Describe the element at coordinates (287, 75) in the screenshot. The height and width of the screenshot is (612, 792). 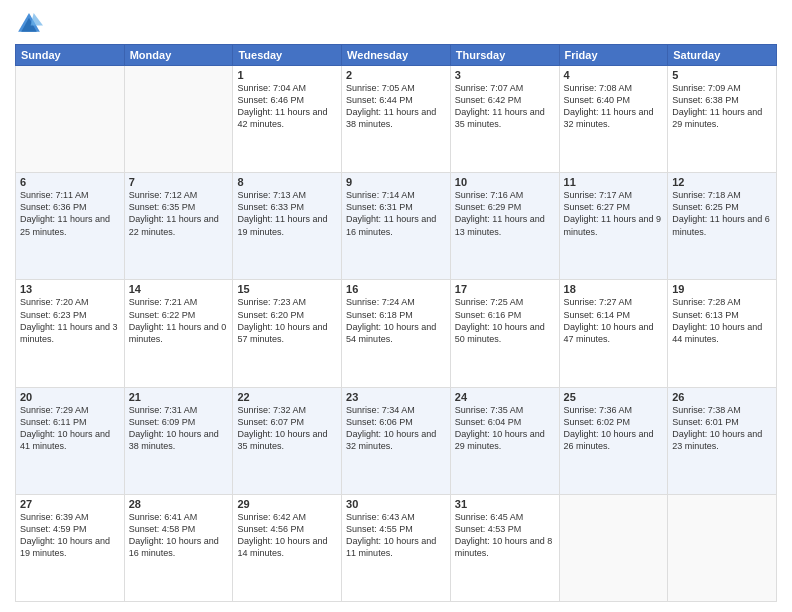
I see `day-number: 1` at that location.